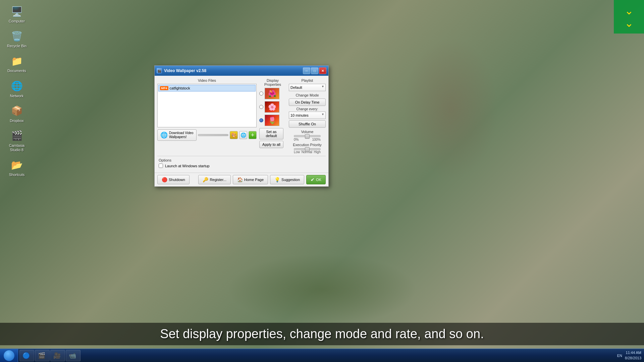 The width and height of the screenshot is (644, 362). Describe the element at coordinates (17, 111) in the screenshot. I see `dropbox-icon: 📦` at that location.